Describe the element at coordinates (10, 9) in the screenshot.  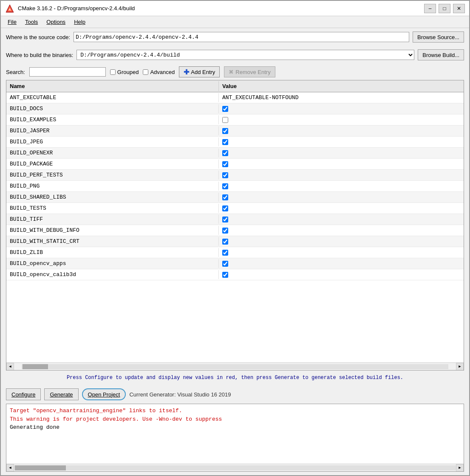
I see `svg-text: A` at that location.